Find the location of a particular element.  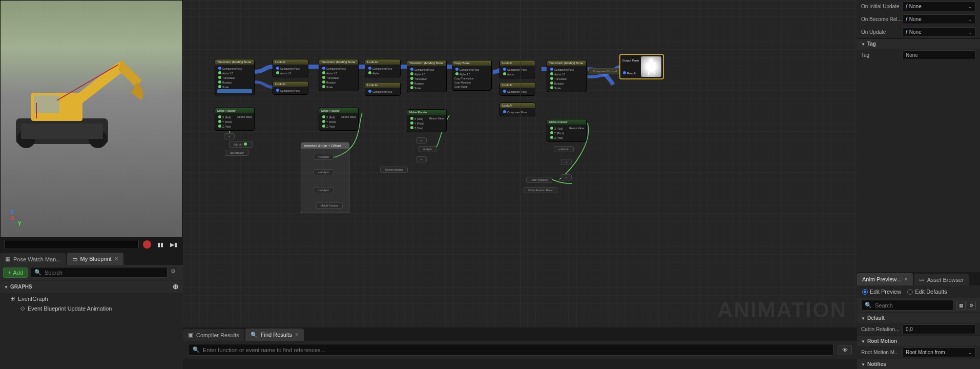

step-button: ▶▮ is located at coordinates (174, 244).